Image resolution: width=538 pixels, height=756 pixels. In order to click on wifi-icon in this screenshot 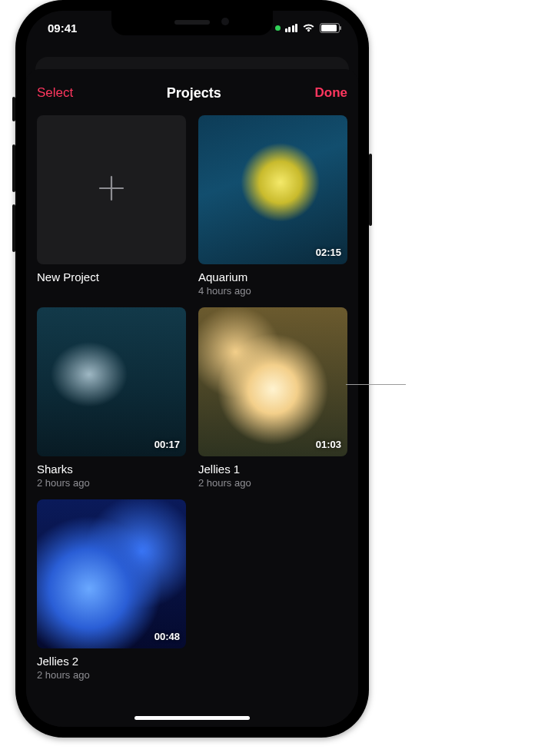, I will do `click(309, 28)`.